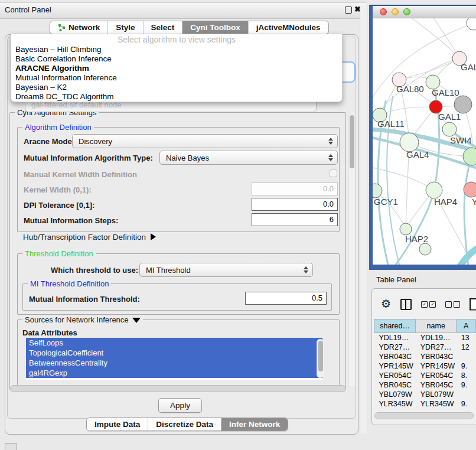 This screenshot has width=476, height=450. Describe the element at coordinates (395, 366) in the screenshot. I see `table-cell: YPR145W` at that location.